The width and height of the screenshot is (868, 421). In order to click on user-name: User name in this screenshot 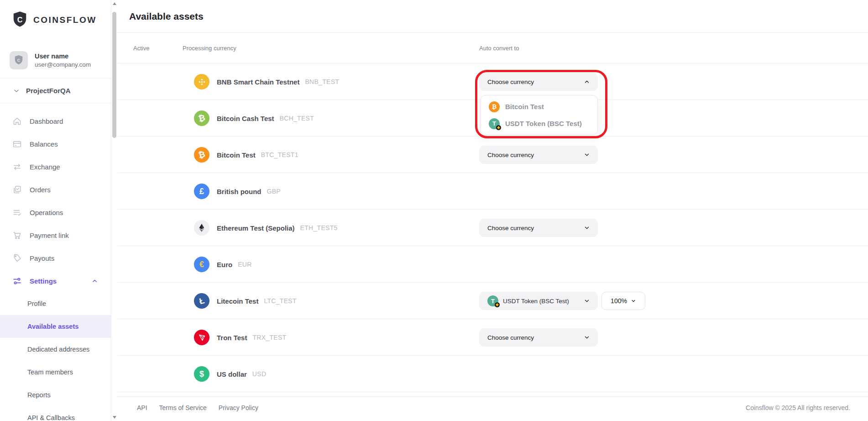, I will do `click(63, 56)`.